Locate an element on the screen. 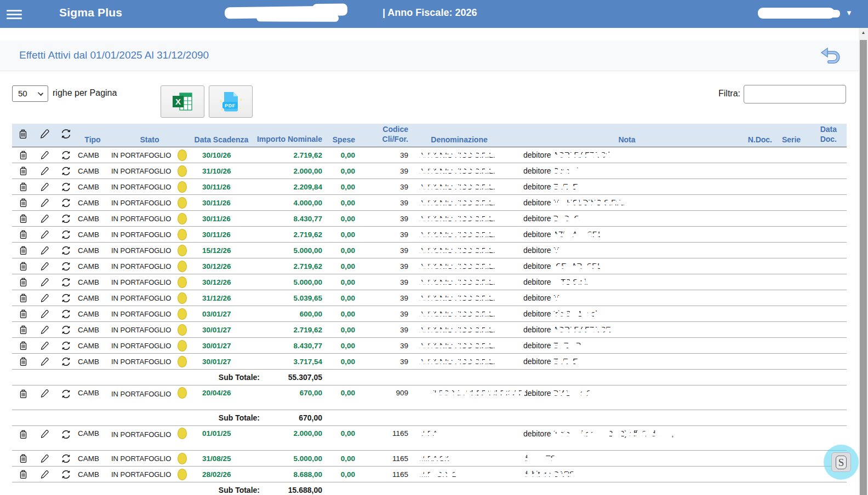 This screenshot has height=495, width=868. cell-importo-nominale: 2.209,84 is located at coordinates (287, 187).